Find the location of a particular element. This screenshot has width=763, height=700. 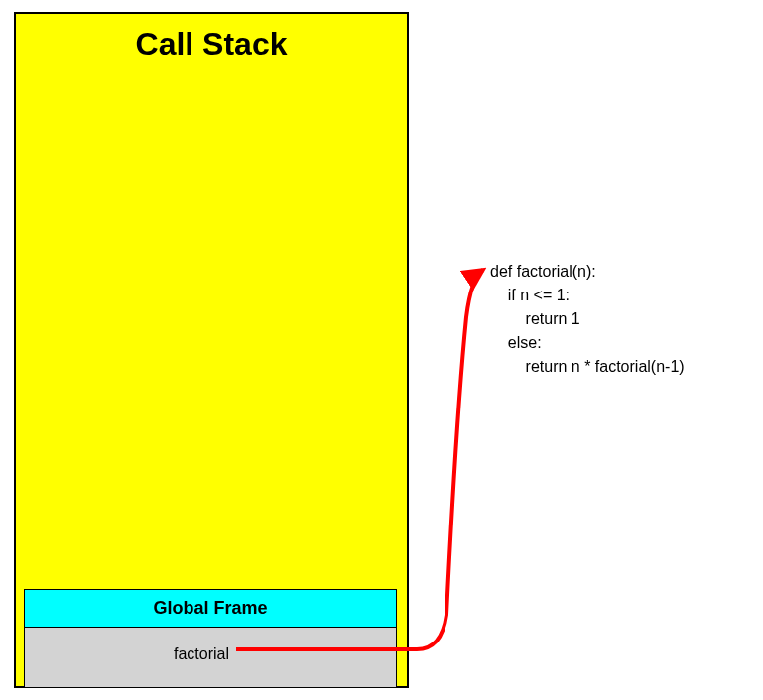

global-frame: Global Frame factorial is located at coordinates (210, 639).